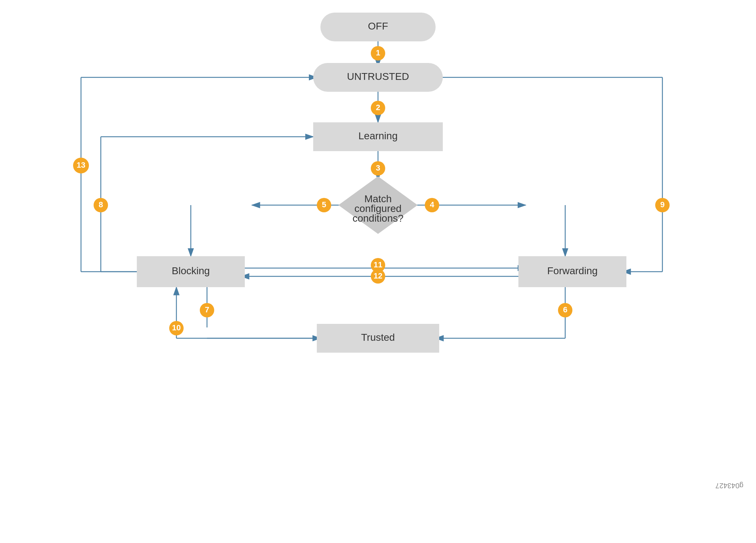  Describe the element at coordinates (378, 26) in the screenshot. I see `off-label: OFF` at that location.